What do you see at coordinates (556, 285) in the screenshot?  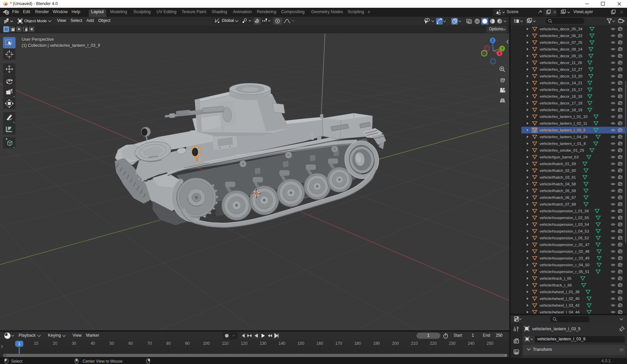 I see `svg-text: vehicle#track_r_66` at bounding box center [556, 285].